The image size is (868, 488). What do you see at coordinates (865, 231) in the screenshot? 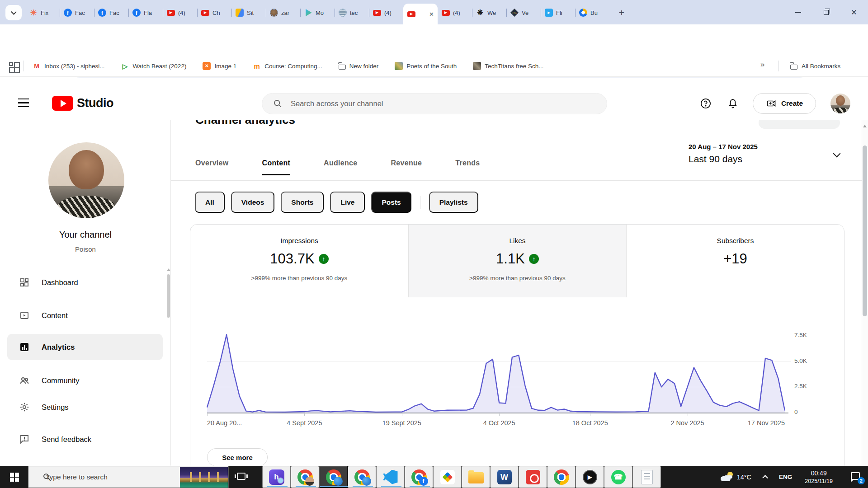
I see `page-scrollbar-thumb` at bounding box center [865, 231].